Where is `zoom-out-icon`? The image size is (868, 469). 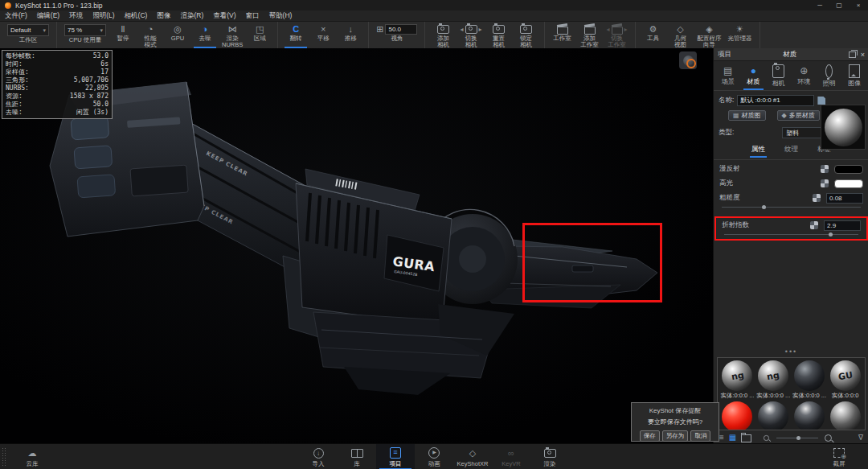 zoom-out-icon is located at coordinates (767, 438).